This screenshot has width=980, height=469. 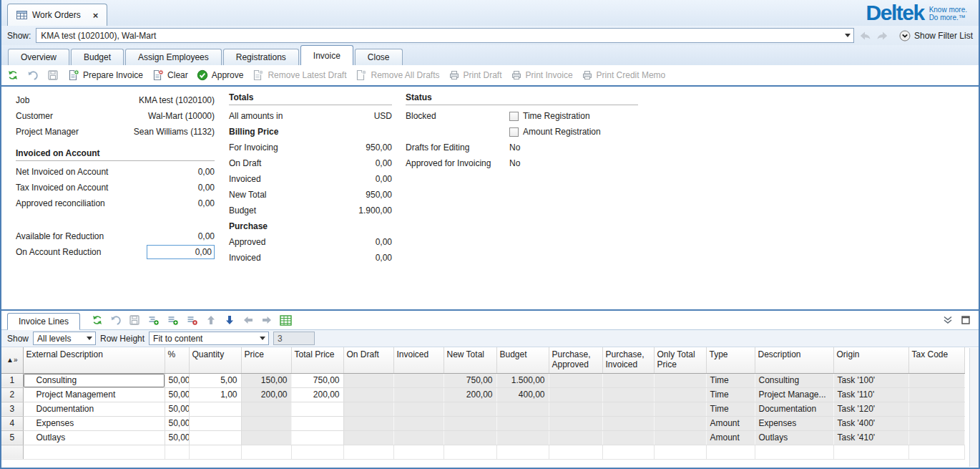 I want to click on print-credit-memo-button: Print Credit Memo, so click(x=624, y=75).